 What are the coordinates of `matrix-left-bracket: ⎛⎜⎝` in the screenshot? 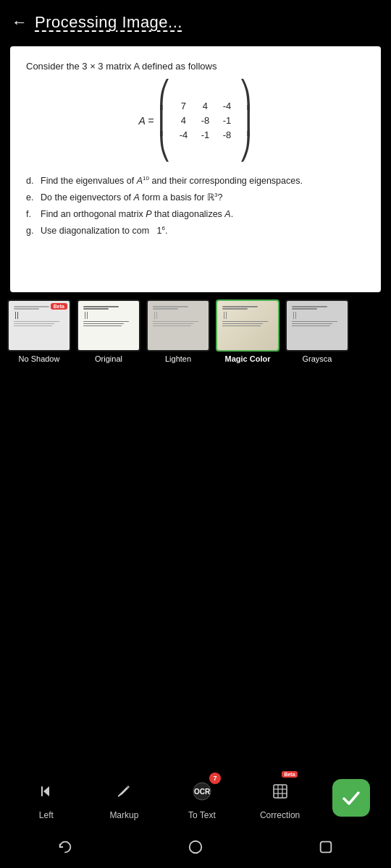 It's located at (164, 121).